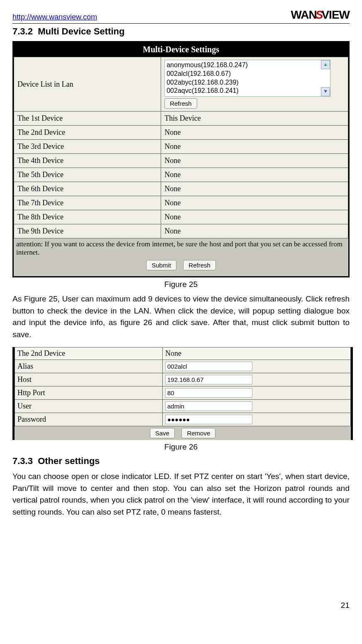  I want to click on figure-25-caption: Figure 25, so click(181, 284).